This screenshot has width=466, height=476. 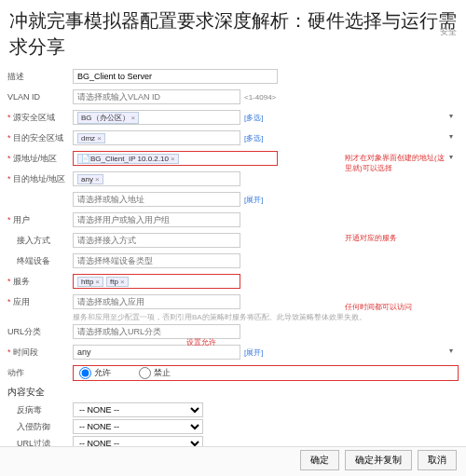 I want to click on dst-zone-label: *目的安全区域, so click(x=40, y=138).